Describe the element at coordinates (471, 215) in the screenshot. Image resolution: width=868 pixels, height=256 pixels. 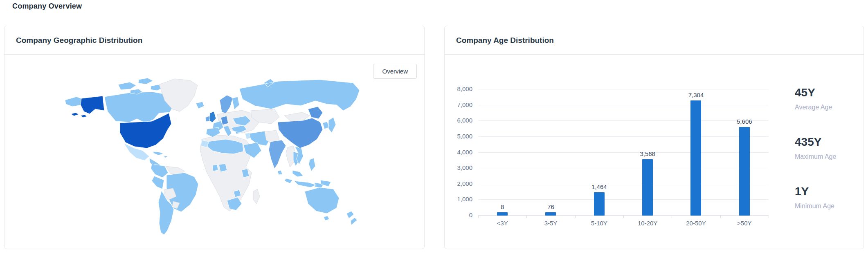
I see `y-axis-label: 0` at that location.